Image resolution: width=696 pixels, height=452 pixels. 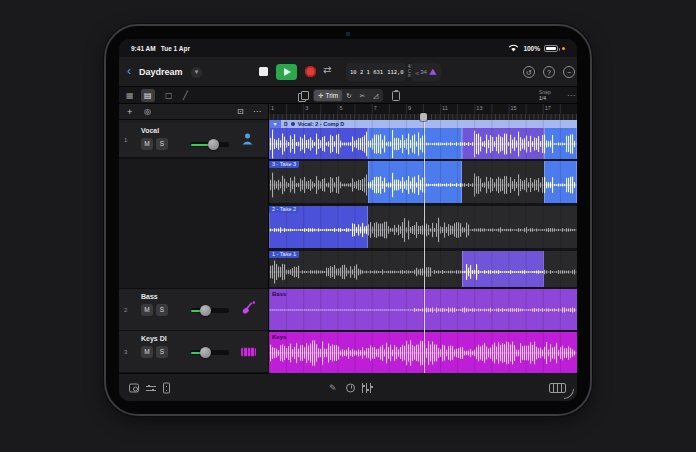 What do you see at coordinates (569, 394) in the screenshot?
I see `corner-handle` at bounding box center [569, 394].